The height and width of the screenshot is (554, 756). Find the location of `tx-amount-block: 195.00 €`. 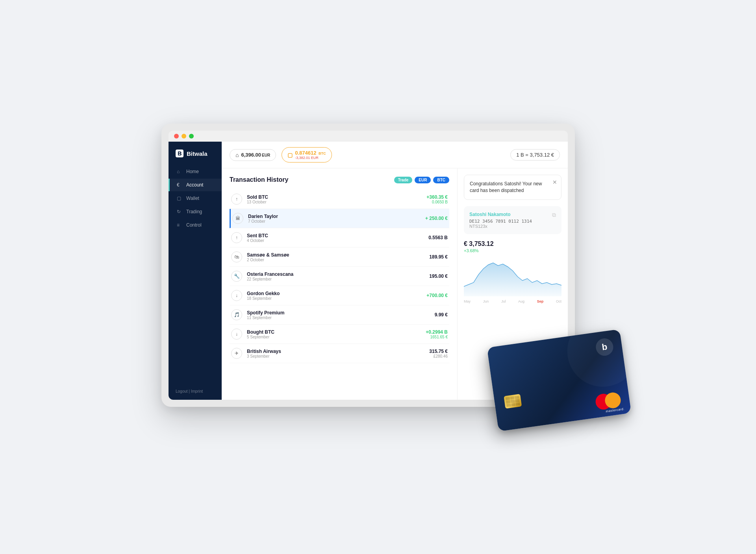

tx-amount-block: 195.00 € is located at coordinates (439, 276).